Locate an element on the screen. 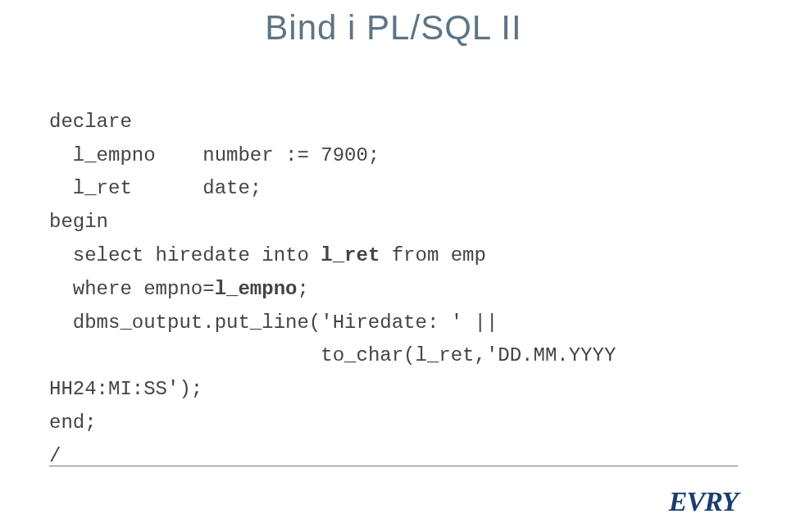 This screenshot has width=787, height=532. code-bold: l_ret is located at coordinates (350, 256).